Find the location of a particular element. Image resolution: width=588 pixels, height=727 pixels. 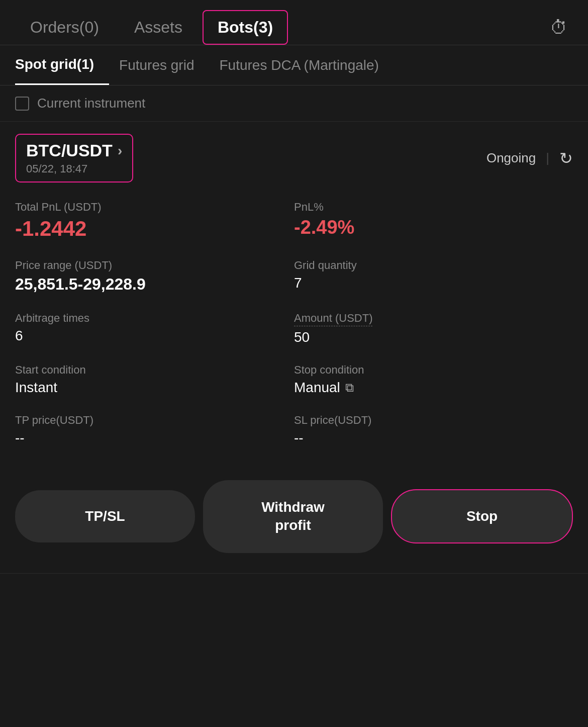

price-range-value: 25,851.5-29,228.9 is located at coordinates (155, 285).